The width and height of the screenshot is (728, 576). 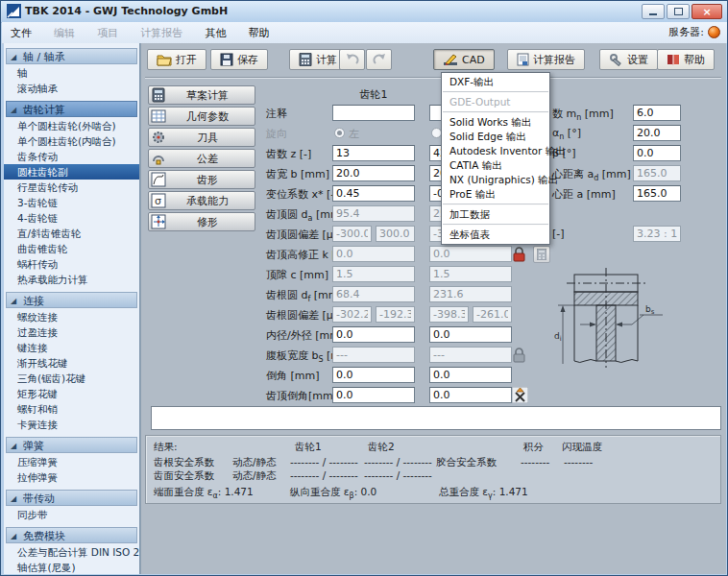 What do you see at coordinates (653, 12) in the screenshot?
I see `minimize-button` at bounding box center [653, 12].